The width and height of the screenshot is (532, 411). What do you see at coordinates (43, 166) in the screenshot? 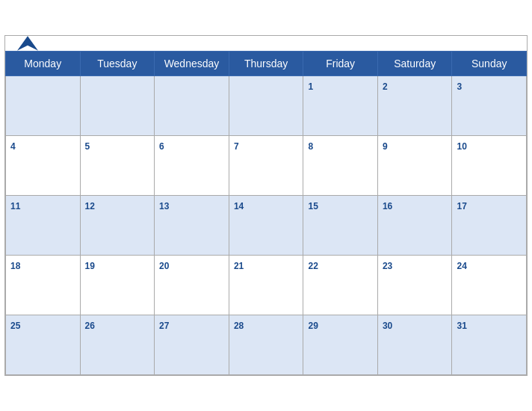
I see `calendar-cell: 4` at bounding box center [43, 166].